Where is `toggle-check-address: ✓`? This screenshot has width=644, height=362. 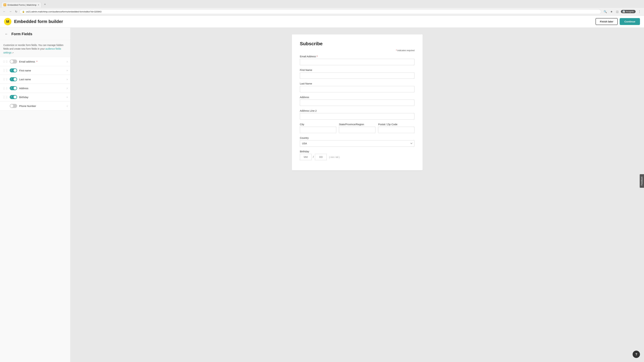
toggle-check-address: ✓ is located at coordinates (11, 88).